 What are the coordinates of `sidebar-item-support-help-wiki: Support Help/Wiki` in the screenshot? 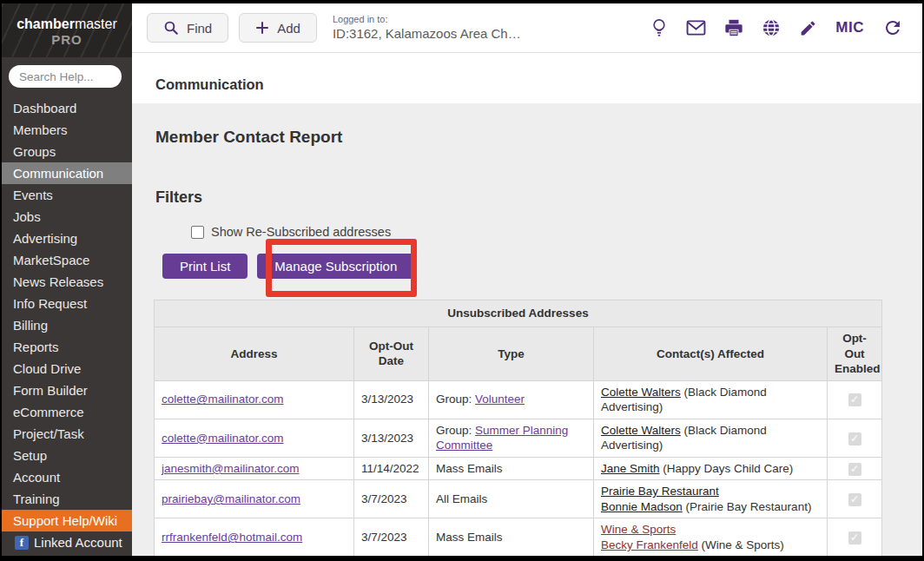 It's located at (67, 521).